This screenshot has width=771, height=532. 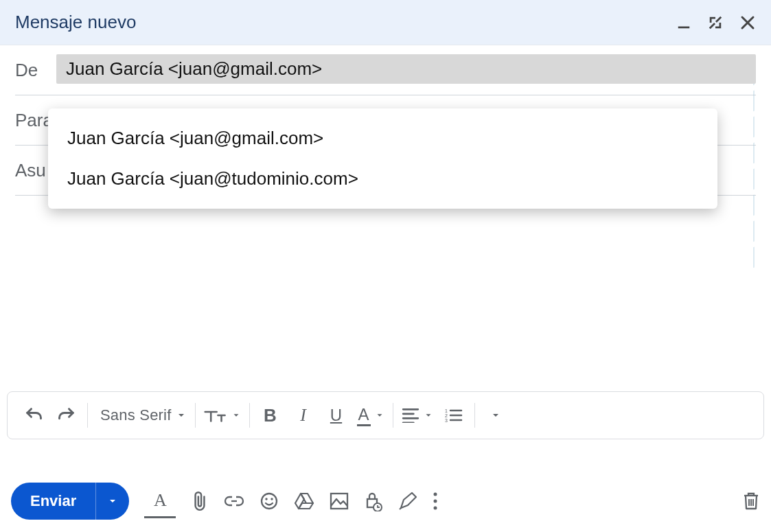 What do you see at coordinates (386, 501) in the screenshot?
I see `send-bar: Enviar A` at bounding box center [386, 501].